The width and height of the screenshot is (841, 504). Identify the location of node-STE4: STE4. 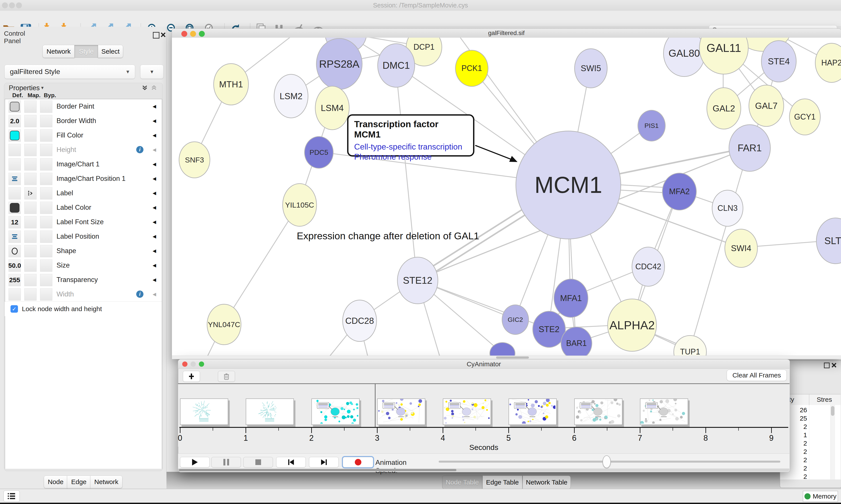
(779, 61).